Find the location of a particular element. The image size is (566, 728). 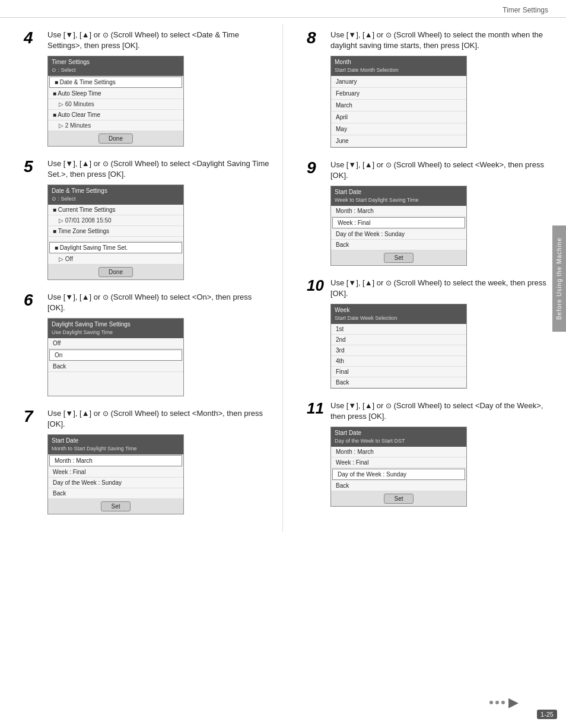

screen-6-item-off: Off is located at coordinates (116, 344).